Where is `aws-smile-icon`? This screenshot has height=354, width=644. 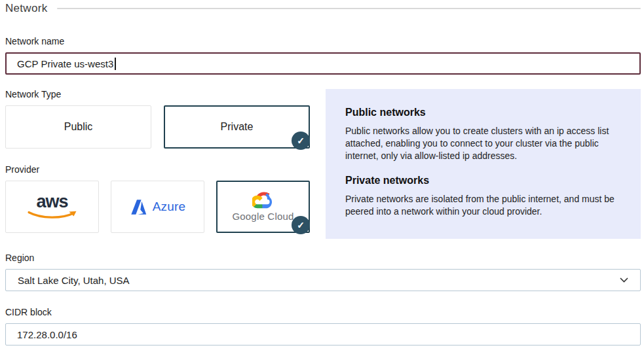 aws-smile-icon is located at coordinates (52, 215).